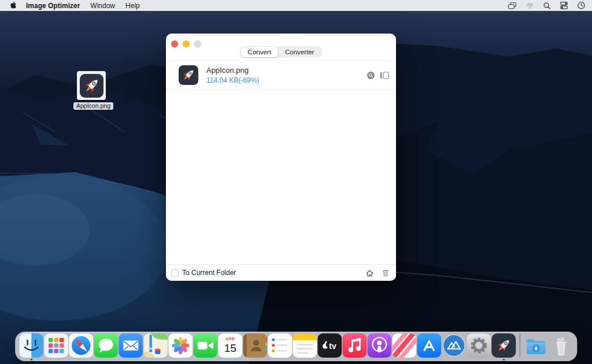  I want to click on desktop-file-label: AppIcon.png, so click(94, 106).